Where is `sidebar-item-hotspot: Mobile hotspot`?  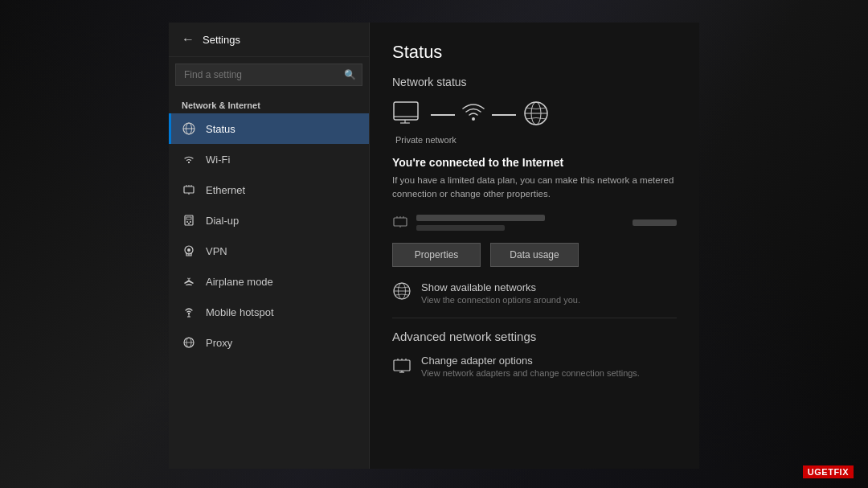 sidebar-item-hotspot: Mobile hotspot is located at coordinates (268, 312).